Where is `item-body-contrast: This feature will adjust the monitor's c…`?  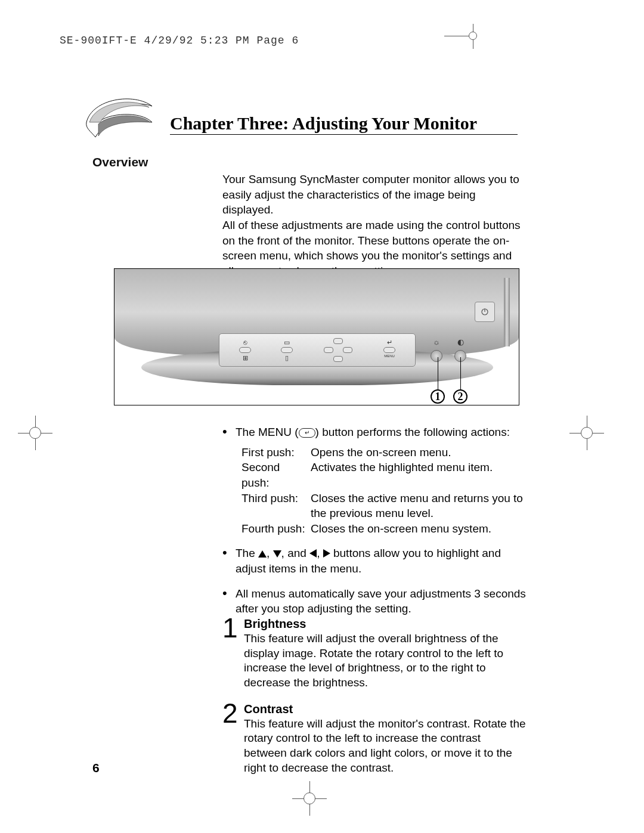 item-body-contrast: This feature will adjust the monitor's c… is located at coordinates (385, 747).